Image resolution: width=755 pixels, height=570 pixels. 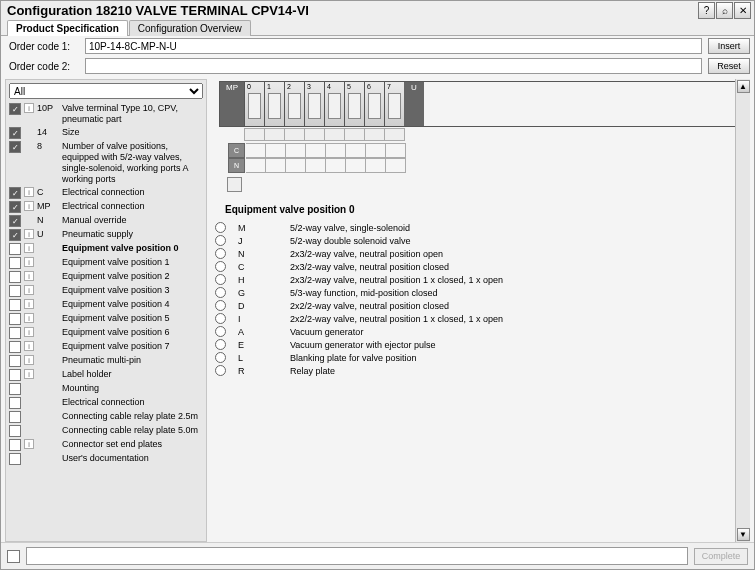 I want to click on tab-product-spec: Product Specification, so click(x=68, y=28).